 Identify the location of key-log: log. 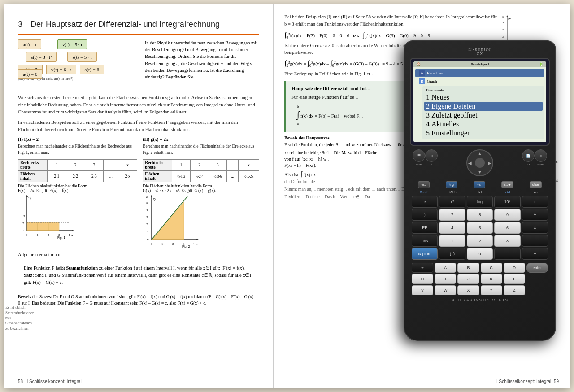
(480, 202).